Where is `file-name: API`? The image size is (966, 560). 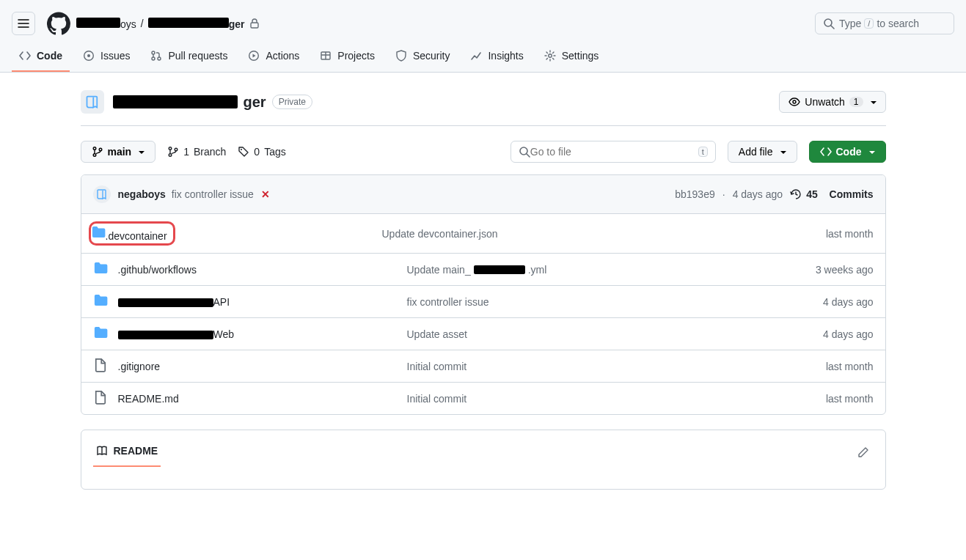 file-name: API is located at coordinates (257, 302).